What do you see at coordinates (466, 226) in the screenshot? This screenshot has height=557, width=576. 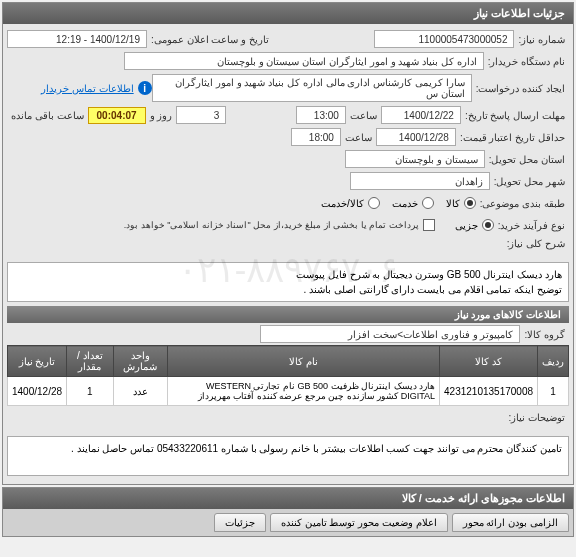 I see `radio-partial-label: جزیی` at bounding box center [466, 226].